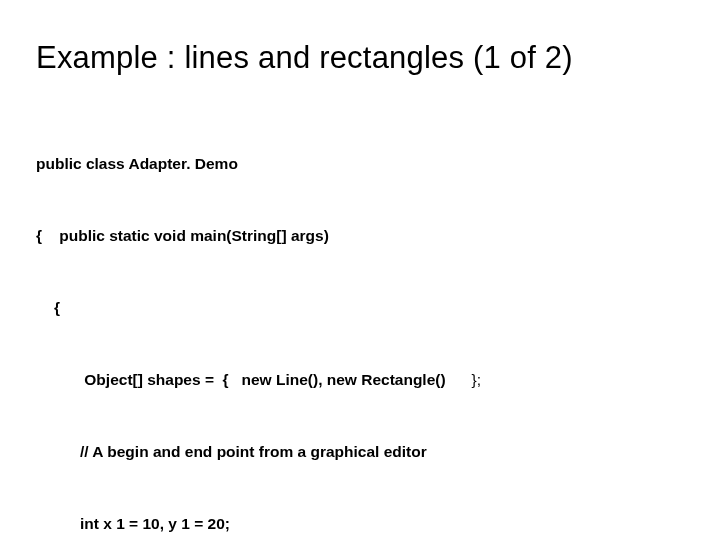  What do you see at coordinates (263, 380) in the screenshot?
I see `code-fragment: Object[] shapes = { new Line(), new Rect…` at bounding box center [263, 380].